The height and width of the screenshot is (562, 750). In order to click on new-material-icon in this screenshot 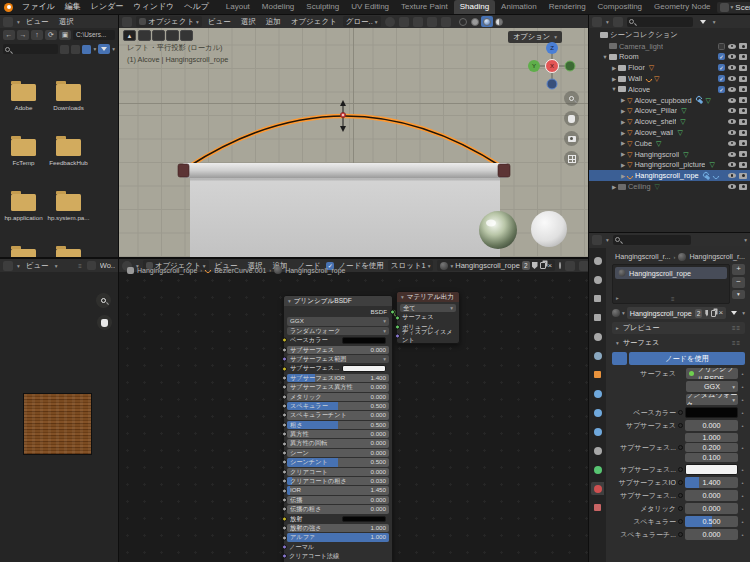, I will do `click(713, 314)`.